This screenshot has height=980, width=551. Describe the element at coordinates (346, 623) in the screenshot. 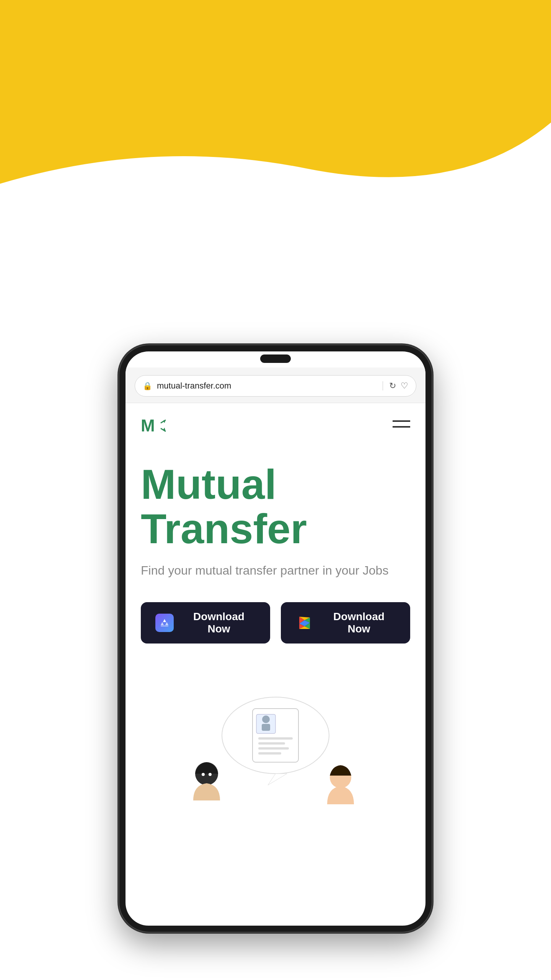

I see `playstore-download-button: Download Now` at that location.